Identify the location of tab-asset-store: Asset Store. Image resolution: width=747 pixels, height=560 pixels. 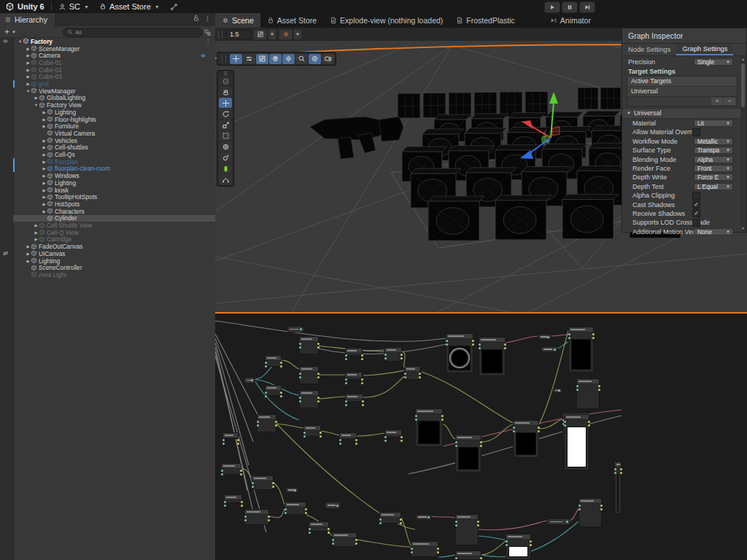
(292, 20).